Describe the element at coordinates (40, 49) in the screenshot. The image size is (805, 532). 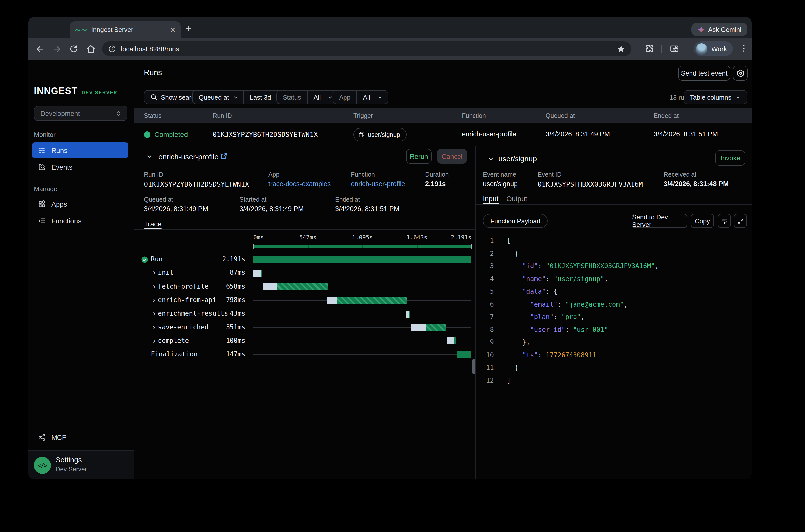
I see `back-icon` at that location.